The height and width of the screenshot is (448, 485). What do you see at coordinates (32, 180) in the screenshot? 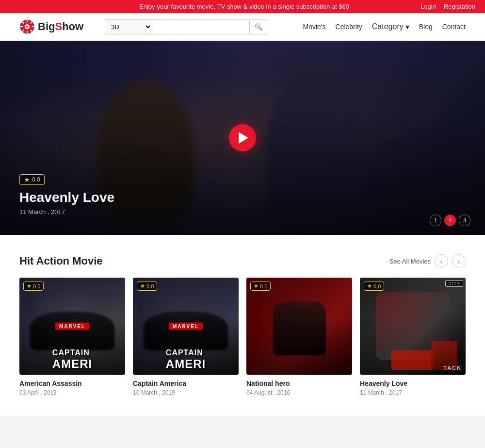
I see `hero-rating-badge: ★ 0.0` at bounding box center [32, 180].